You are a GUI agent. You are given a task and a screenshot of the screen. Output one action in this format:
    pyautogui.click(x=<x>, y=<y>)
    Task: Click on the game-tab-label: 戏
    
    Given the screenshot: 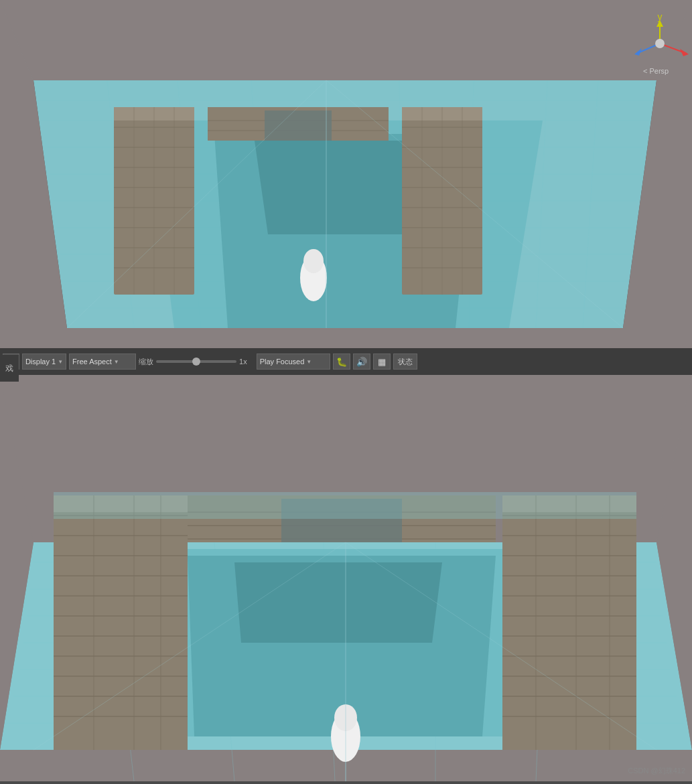 What is the action you would take?
    pyautogui.click(x=9, y=368)
    